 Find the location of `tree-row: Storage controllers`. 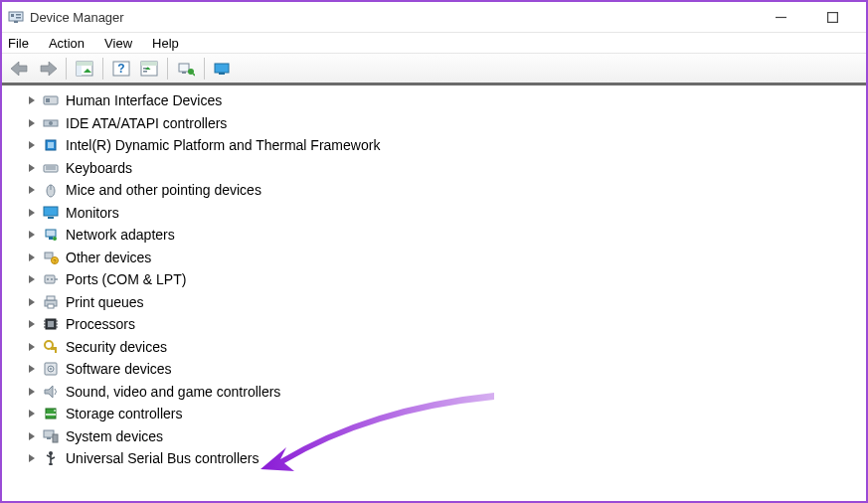

tree-row: Storage controllers is located at coordinates (434, 414).